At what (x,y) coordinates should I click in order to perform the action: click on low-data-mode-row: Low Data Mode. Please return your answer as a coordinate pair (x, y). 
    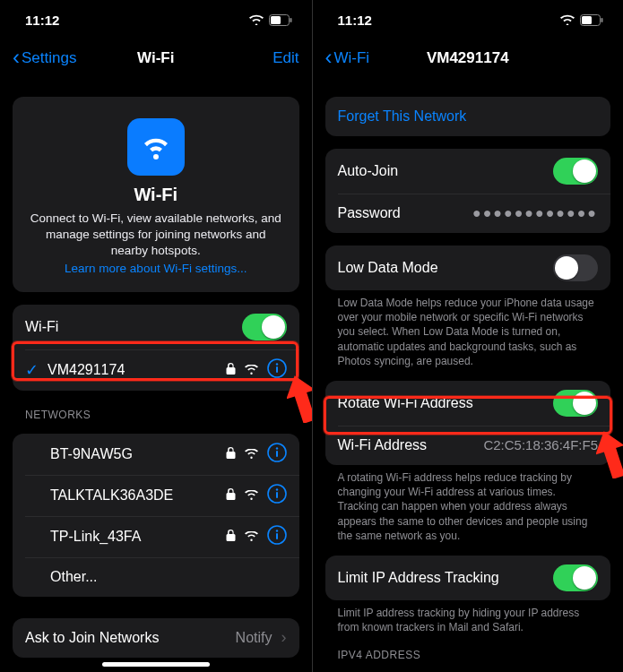
    Looking at the image, I should click on (468, 268).